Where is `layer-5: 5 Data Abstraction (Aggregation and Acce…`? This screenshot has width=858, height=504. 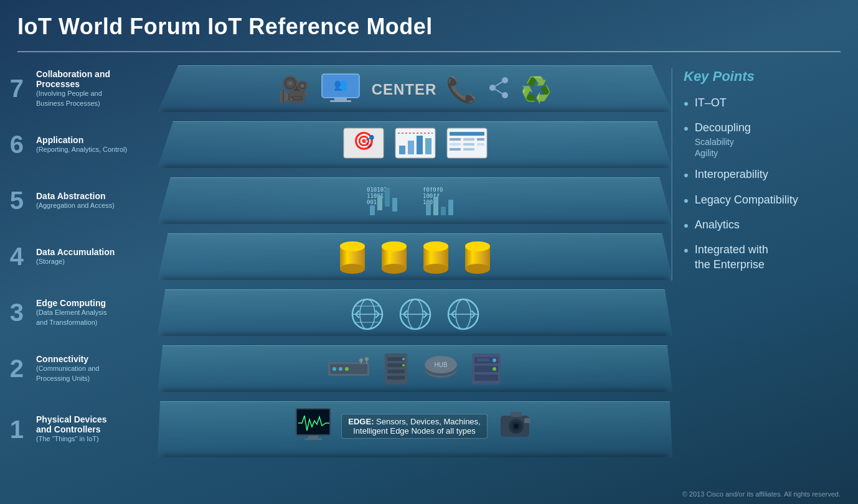
layer-5: 5 Data Abstraction (Aggregation and Acce… is located at coordinates (336, 200).